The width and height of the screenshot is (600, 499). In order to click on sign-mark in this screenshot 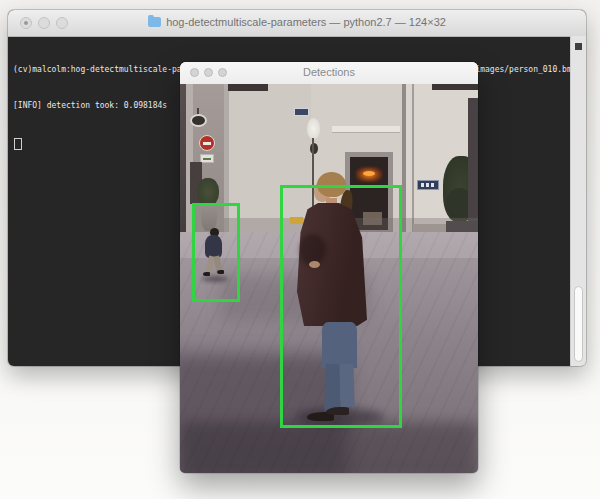, I will do `click(207, 159)`.